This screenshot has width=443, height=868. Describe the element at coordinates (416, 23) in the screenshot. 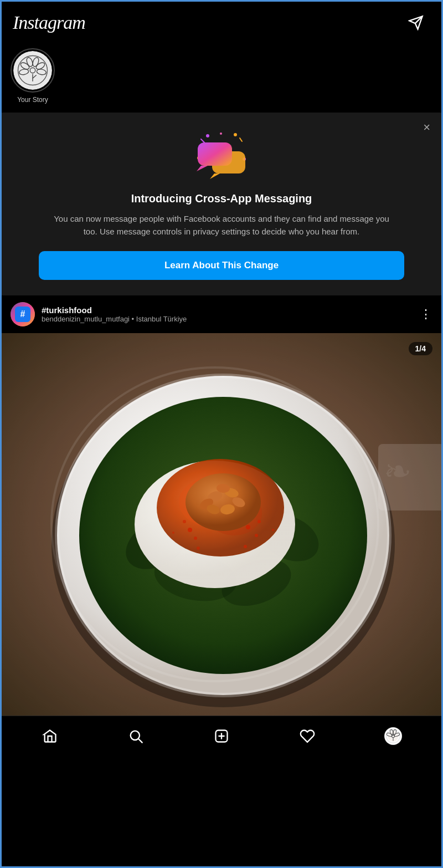

I see `send-button` at that location.